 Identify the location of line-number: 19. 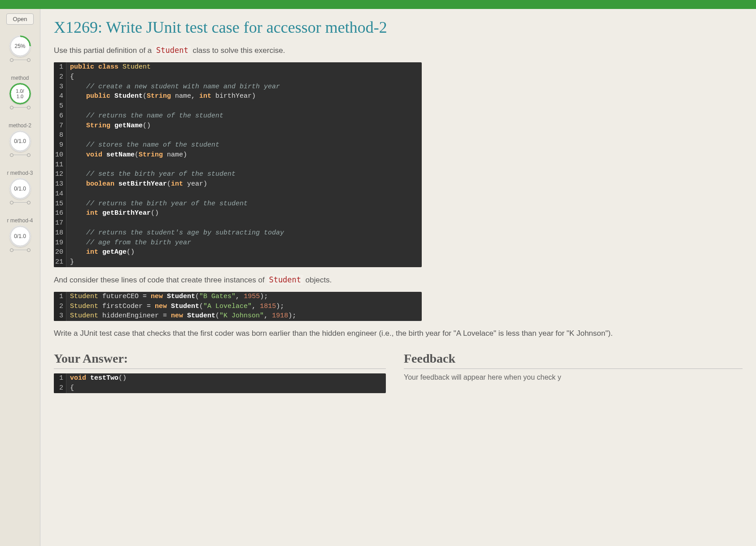
(60, 243).